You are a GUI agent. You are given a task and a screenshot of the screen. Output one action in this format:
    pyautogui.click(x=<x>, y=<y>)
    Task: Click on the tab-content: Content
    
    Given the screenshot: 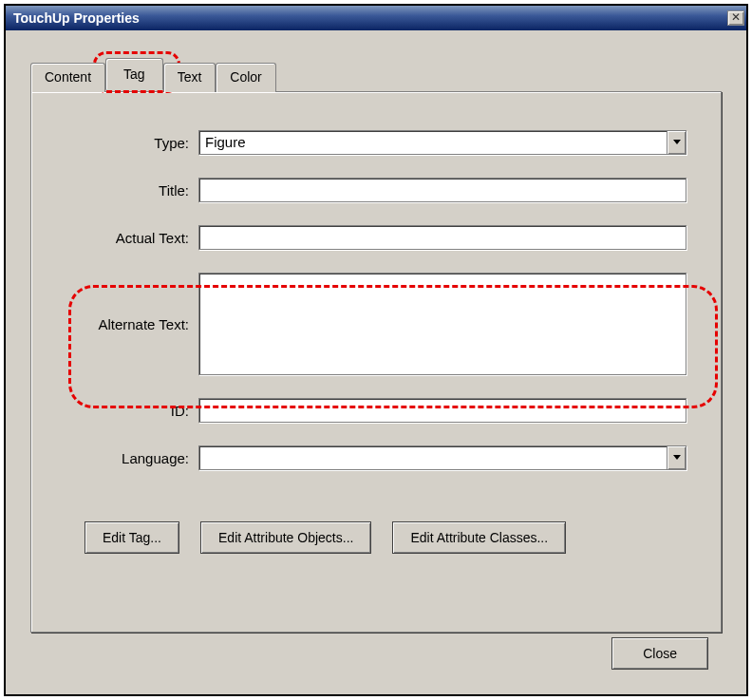 What is the action you would take?
    pyautogui.click(x=68, y=78)
    